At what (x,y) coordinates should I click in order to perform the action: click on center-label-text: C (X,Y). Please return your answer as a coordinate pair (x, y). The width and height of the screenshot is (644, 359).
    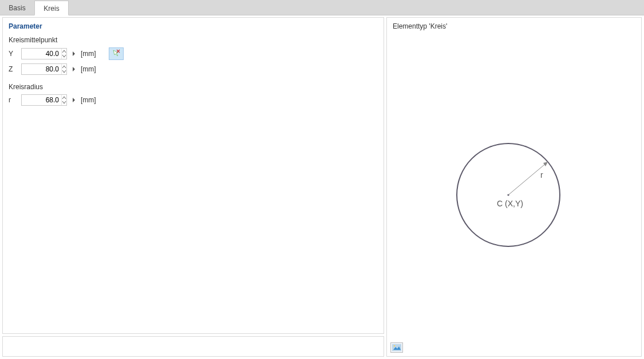
    Looking at the image, I should click on (510, 204).